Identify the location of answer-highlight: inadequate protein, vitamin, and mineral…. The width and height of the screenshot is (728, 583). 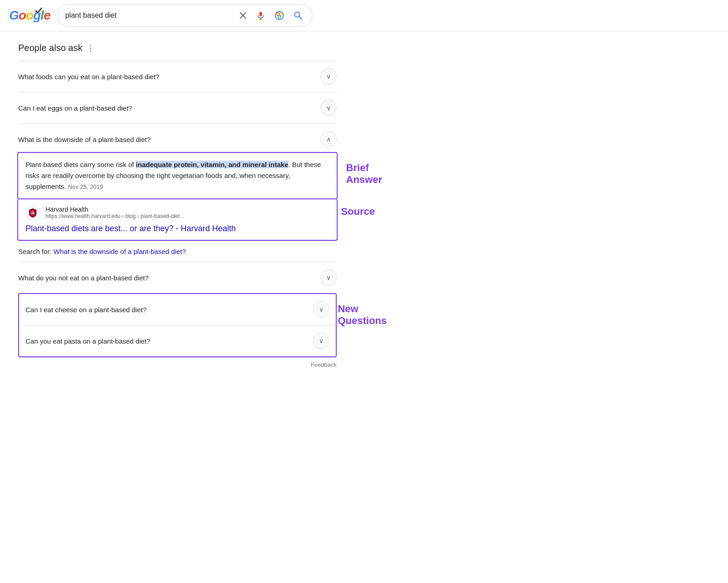
(212, 165).